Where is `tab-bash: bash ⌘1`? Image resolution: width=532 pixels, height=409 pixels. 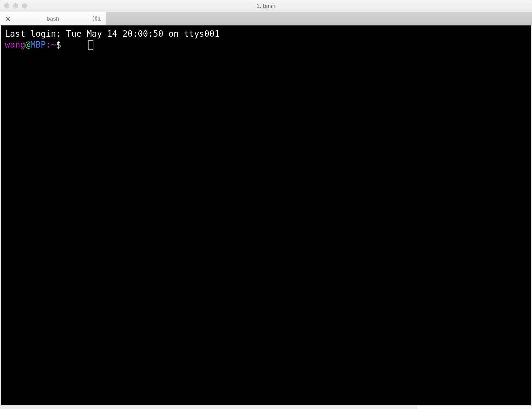 tab-bash: bash ⌘1 is located at coordinates (53, 19).